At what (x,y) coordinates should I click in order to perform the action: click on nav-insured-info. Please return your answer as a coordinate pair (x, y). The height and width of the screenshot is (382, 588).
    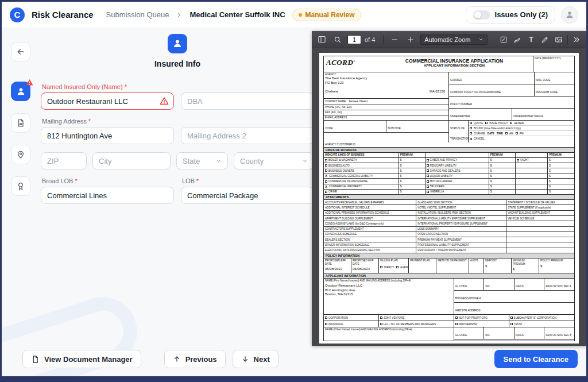
    Looking at the image, I should click on (21, 91).